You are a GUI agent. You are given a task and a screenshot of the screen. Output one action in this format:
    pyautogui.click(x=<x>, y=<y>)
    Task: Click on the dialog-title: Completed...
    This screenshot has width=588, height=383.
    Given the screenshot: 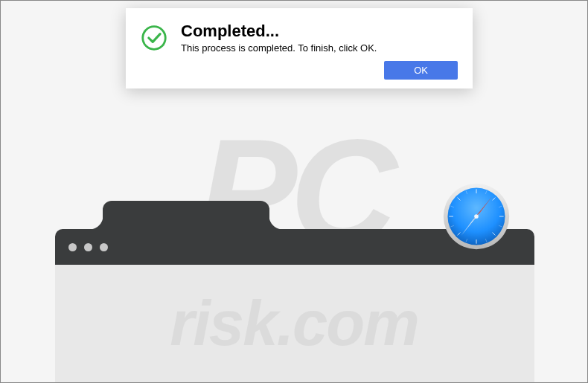 What is the action you would take?
    pyautogui.click(x=319, y=31)
    